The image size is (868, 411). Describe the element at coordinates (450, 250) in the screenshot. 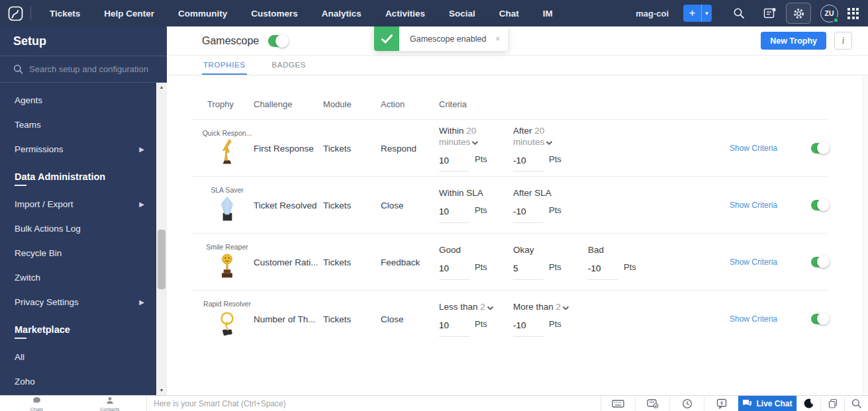

I see `criteria-main: Good` at that location.